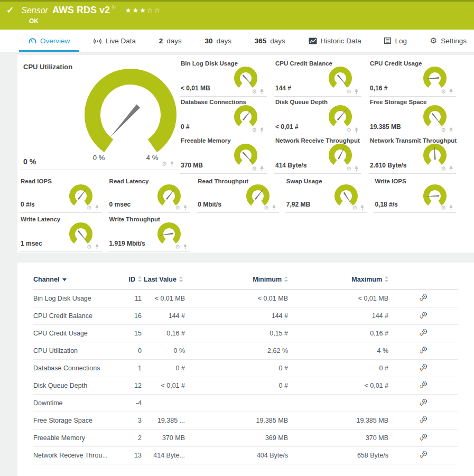  What do you see at coordinates (150, 233) in the screenshot?
I see `gauge-tile-write-throughput: Write Throughput 1.919 Mbit/s ⚙` at bounding box center [150, 233].